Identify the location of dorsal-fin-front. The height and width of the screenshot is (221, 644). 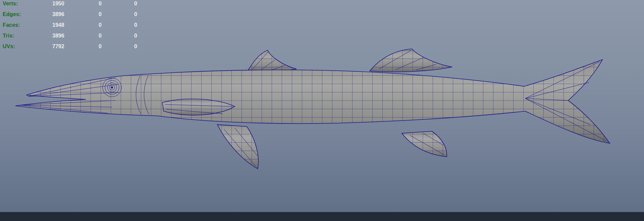
(272, 61).